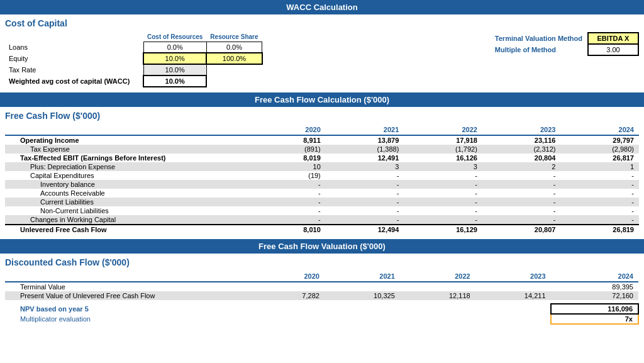  Describe the element at coordinates (322, 99) in the screenshot. I see `fcf-header: Free Cash Flow Calculation ($'000)` at that location.